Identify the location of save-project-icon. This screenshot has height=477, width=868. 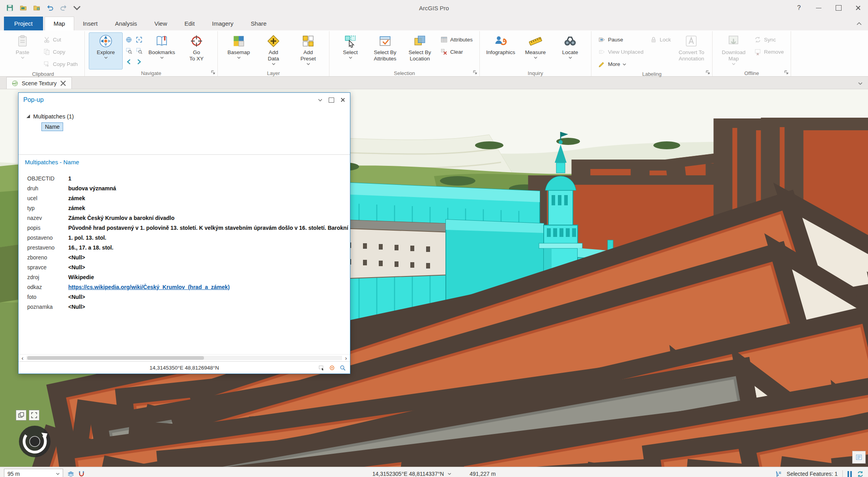
(10, 8).